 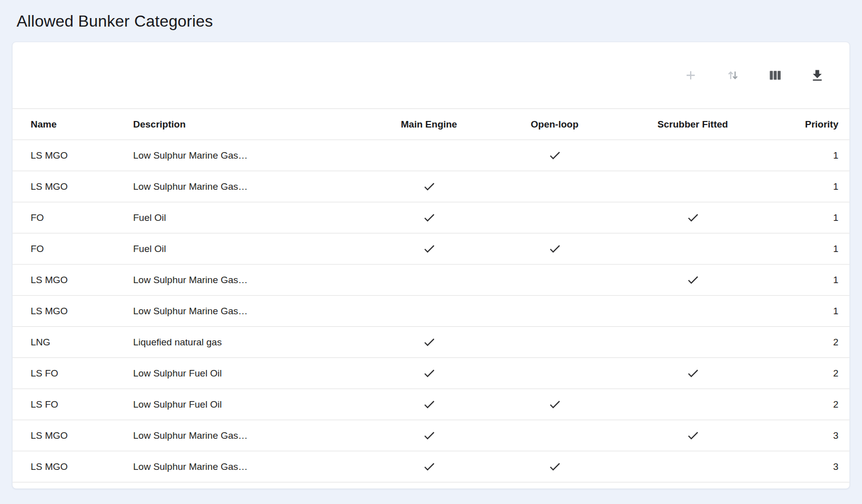 What do you see at coordinates (775, 75) in the screenshot?
I see `columns-icon` at bounding box center [775, 75].